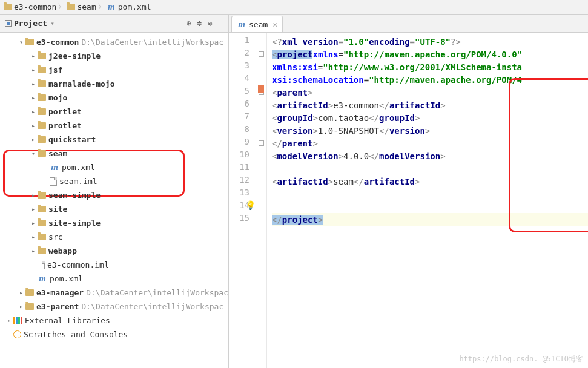 This screenshot has width=588, height=368. What do you see at coordinates (430, 131) in the screenshot?
I see `code-line: <version>1.0-SNAPSHOT</version>` at bounding box center [430, 131].